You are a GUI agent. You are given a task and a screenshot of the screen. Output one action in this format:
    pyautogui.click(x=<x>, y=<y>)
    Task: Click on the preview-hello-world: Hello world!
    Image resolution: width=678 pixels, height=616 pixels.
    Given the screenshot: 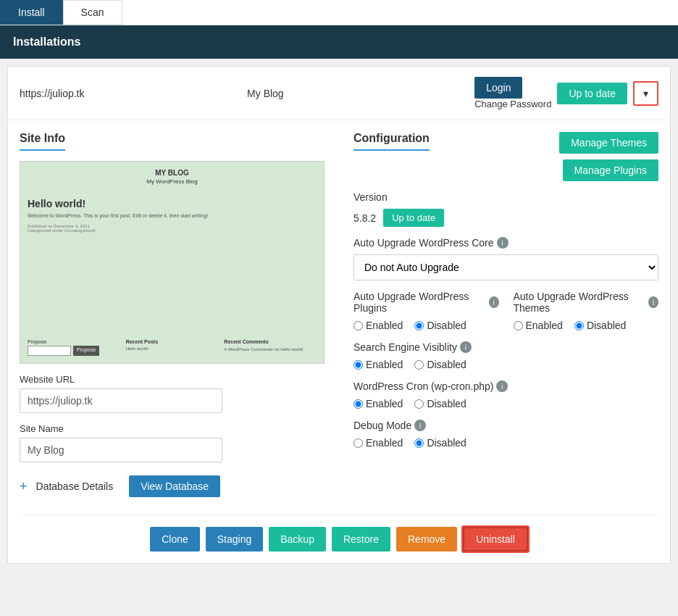 What is the action you would take?
    pyautogui.click(x=172, y=204)
    